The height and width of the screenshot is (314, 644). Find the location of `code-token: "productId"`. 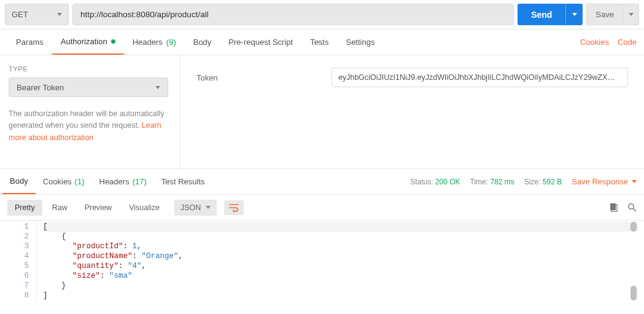

code-token: "productId" is located at coordinates (98, 246).